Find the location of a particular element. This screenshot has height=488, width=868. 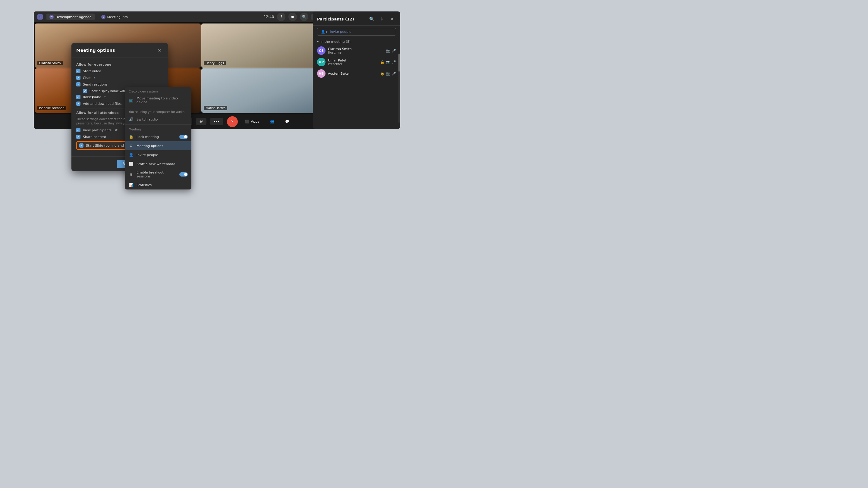

scrollbar-track is located at coordinates (399, 88).